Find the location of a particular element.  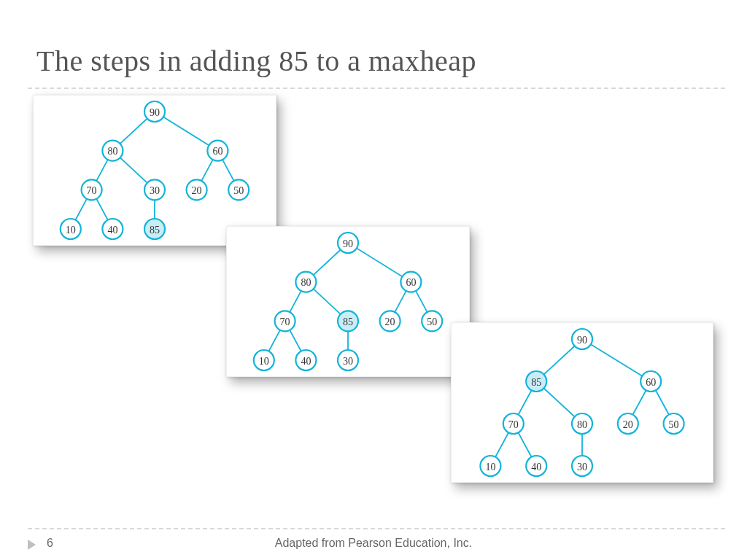

footer-text: Adapted from Pearson Education, Inc. is located at coordinates (374, 543).